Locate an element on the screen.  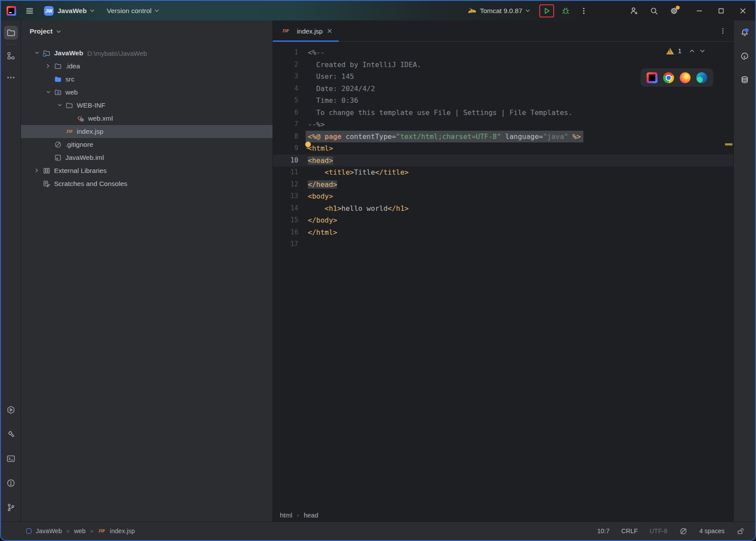
status-crumb-project: JavaWeb is located at coordinates (49, 531).